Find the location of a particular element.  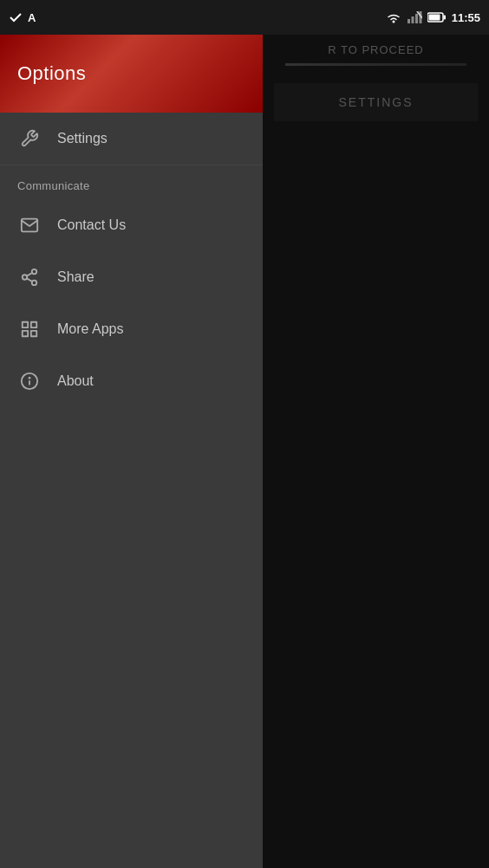

battery-icon is located at coordinates (437, 17).